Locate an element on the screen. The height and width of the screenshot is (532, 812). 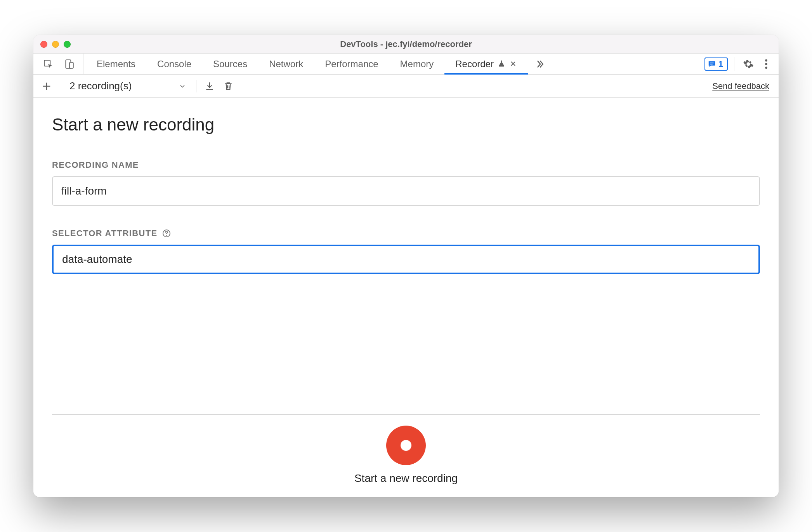
recorder-footer: Start a new recording is located at coordinates (406, 456).